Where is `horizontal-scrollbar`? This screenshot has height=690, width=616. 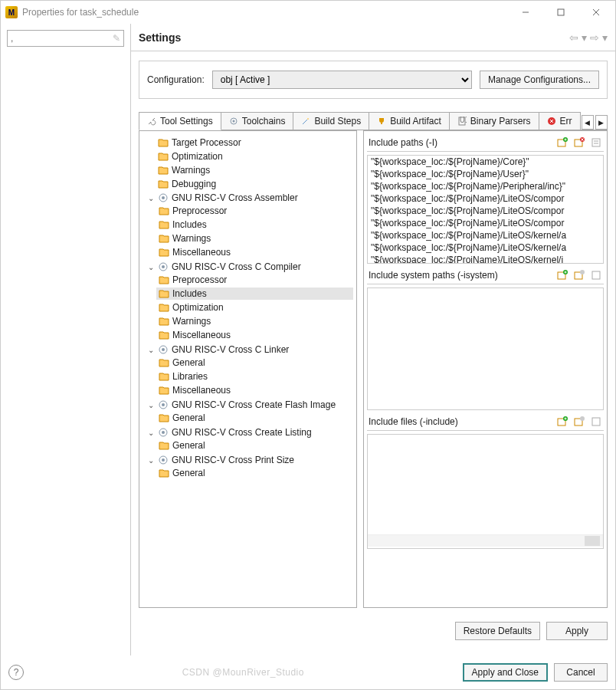
horizontal-scrollbar is located at coordinates (486, 540).